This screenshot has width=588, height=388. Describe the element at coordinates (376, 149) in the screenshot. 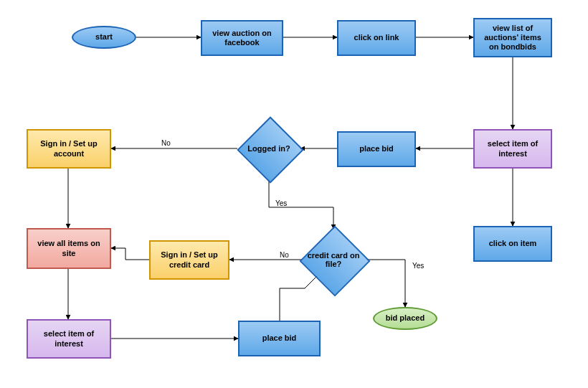

I see `place-bid-1-label: place bid` at that location.